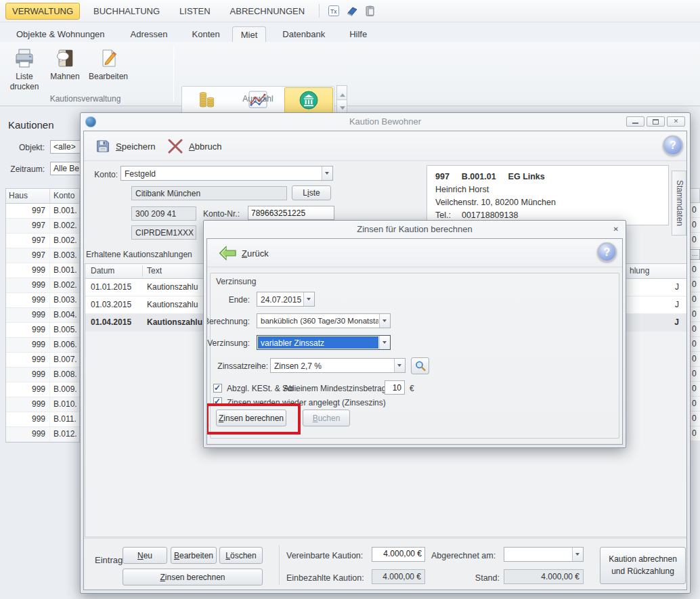 Image resolution: width=700 pixels, height=599 pixels. What do you see at coordinates (64, 375) in the screenshot?
I see `cell-konto: B.008.` at bounding box center [64, 375].